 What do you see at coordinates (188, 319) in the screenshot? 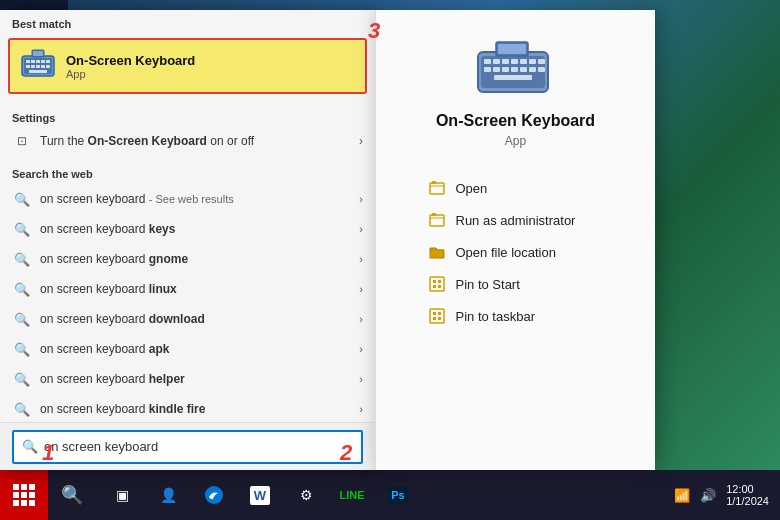
I see `web-item-4: 🔍 on screen keyboard download ›` at bounding box center [188, 319].